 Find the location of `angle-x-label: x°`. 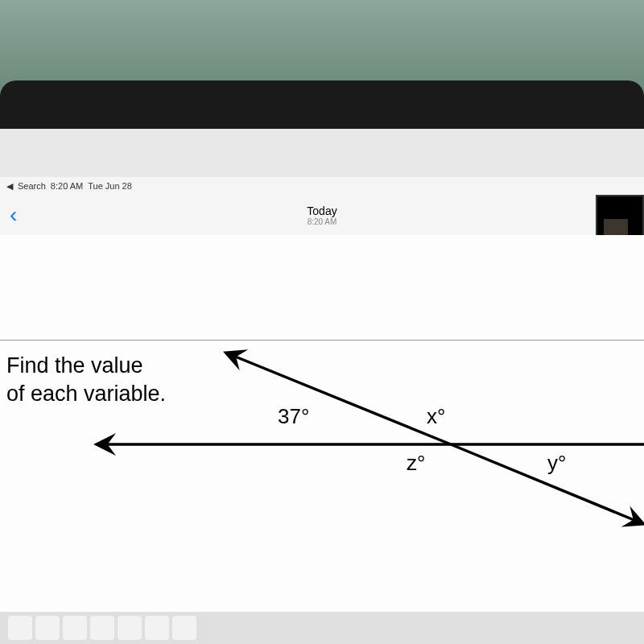

angle-x-label: x° is located at coordinates (436, 417).